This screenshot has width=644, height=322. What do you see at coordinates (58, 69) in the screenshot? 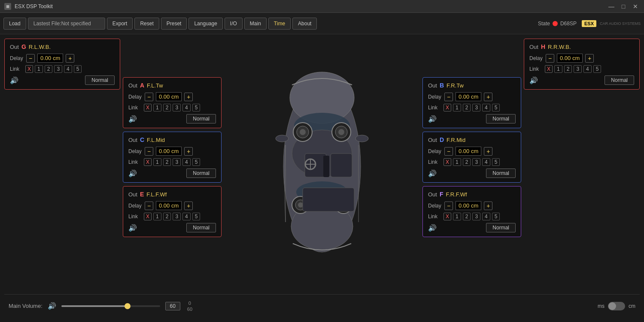
I see `link-3-G: 3` at bounding box center [58, 69].